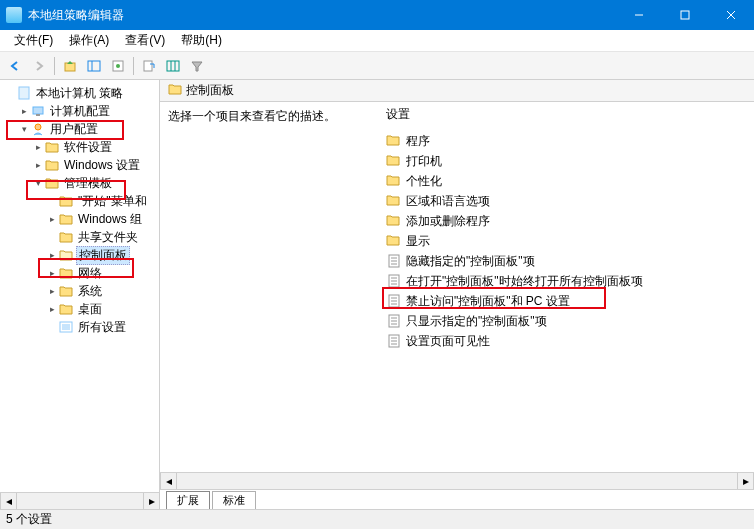  Describe the element at coordinates (82, 273) in the screenshot. I see `tree-network: ▸ 网络` at that location.